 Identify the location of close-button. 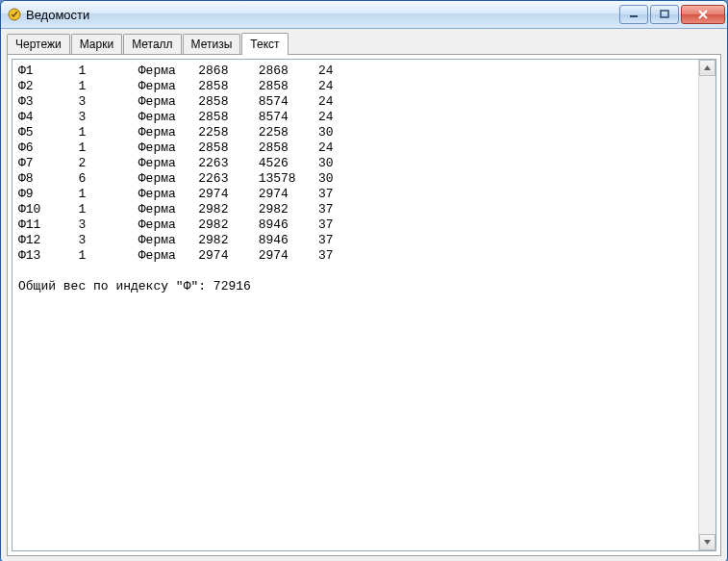
(703, 14).